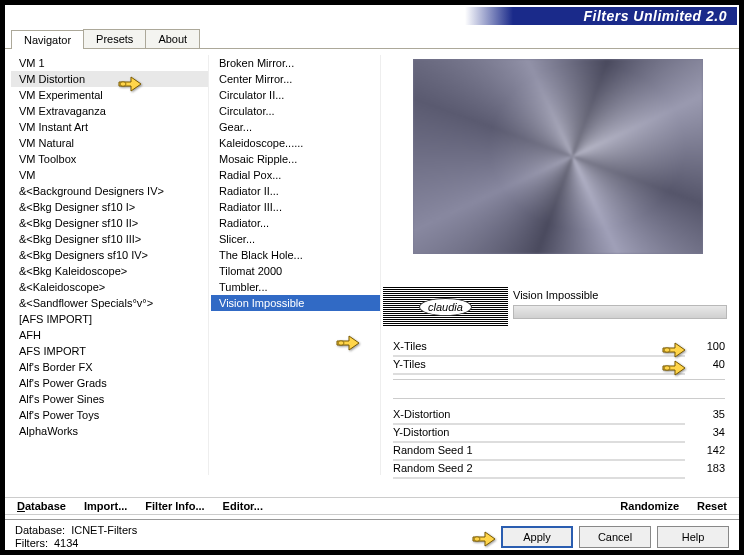  What do you see at coordinates (712, 506) in the screenshot?
I see `reset-link: Reset` at bounding box center [712, 506].